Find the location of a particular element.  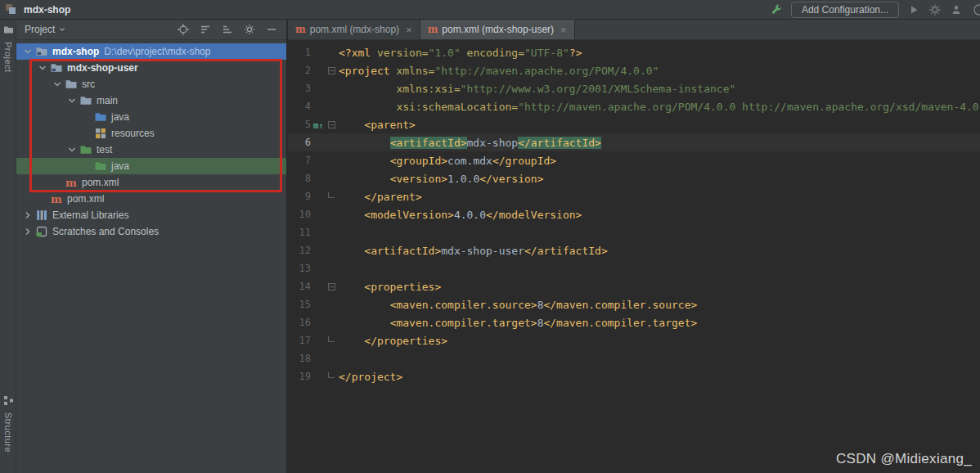

code-line-19: 19</project> is located at coordinates (634, 376).